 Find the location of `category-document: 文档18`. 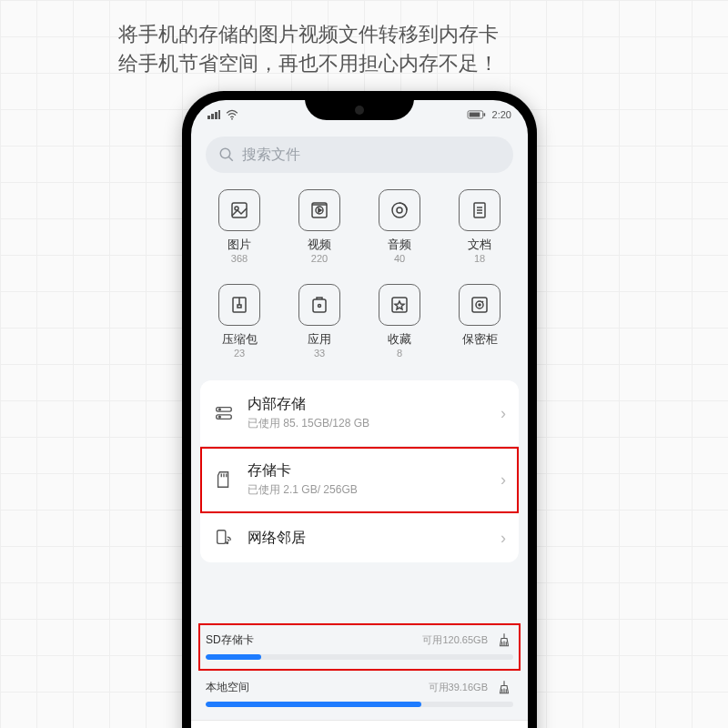

category-document: 文档18 is located at coordinates (480, 227).